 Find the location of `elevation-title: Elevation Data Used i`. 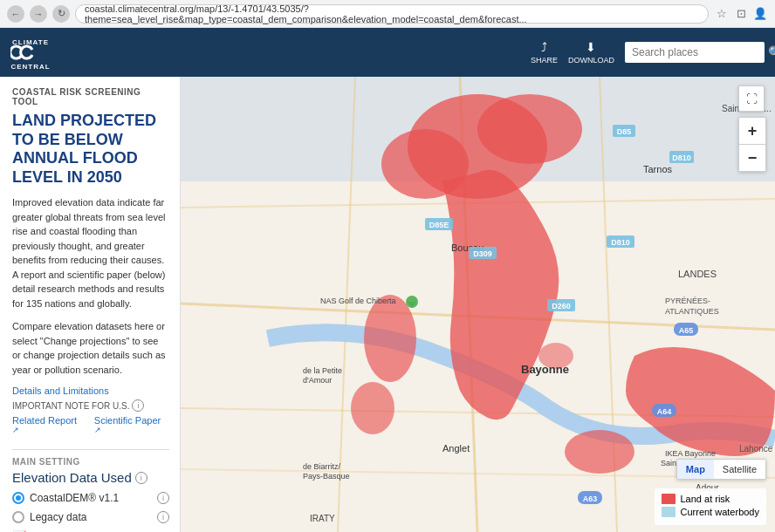

elevation-title: Elevation Data Used i is located at coordinates (91, 478).